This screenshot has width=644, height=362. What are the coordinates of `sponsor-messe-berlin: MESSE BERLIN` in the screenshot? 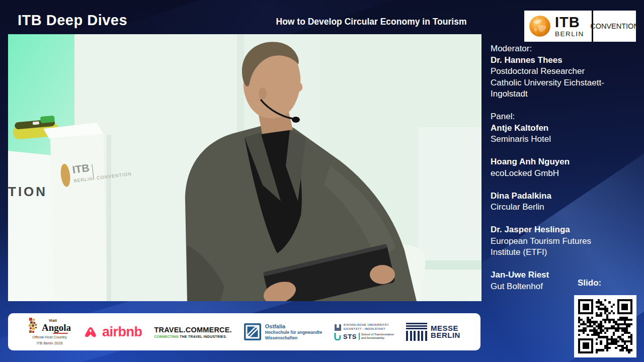 It's located at (433, 332).